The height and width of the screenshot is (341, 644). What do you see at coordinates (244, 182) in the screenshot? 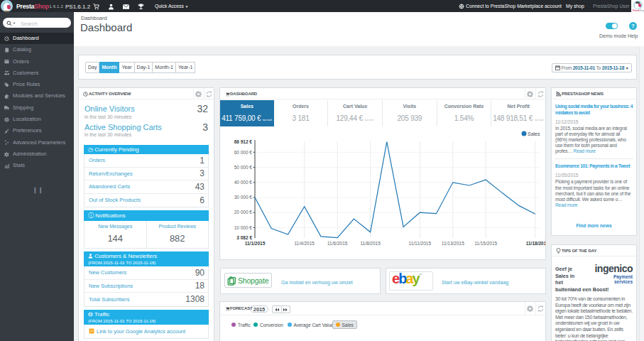
I see `svg-text: 40 000 €` at bounding box center [244, 182].